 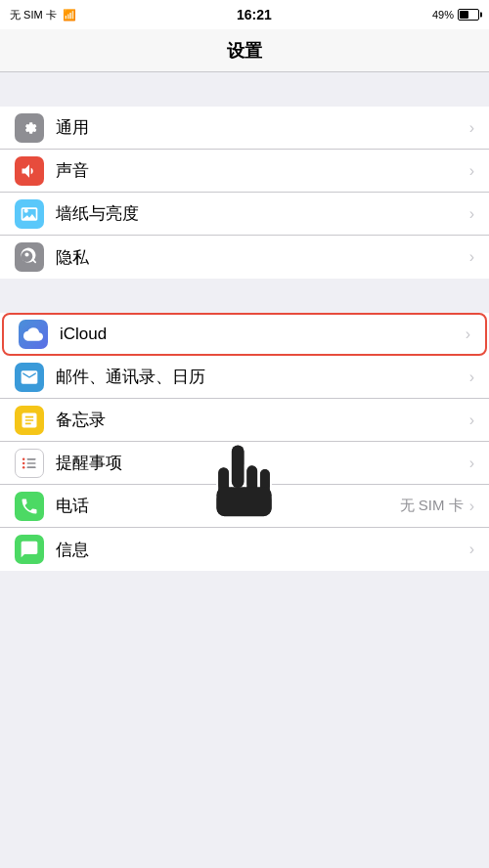 What do you see at coordinates (262, 170) in the screenshot?
I see `label-sound: 声音` at bounding box center [262, 170].